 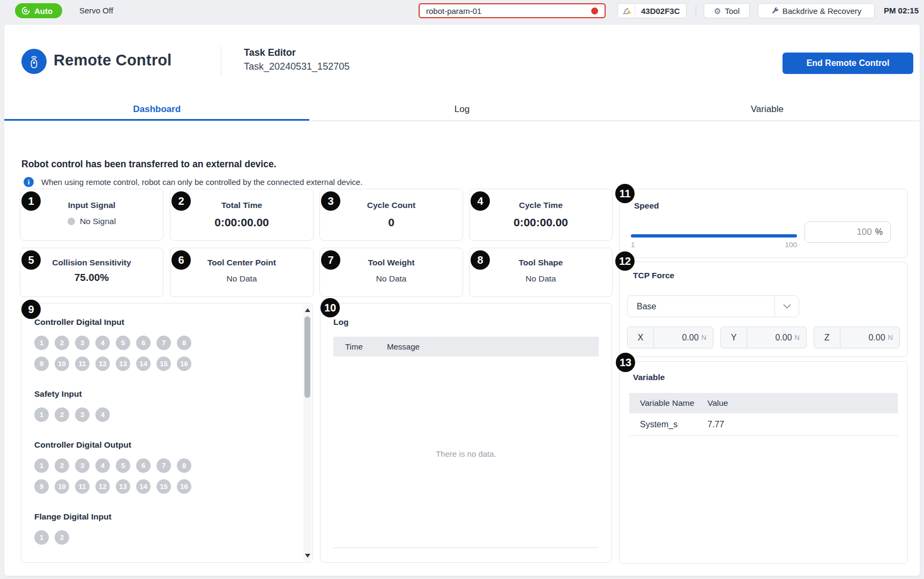 I want to click on scrollbar-thumb, so click(x=308, y=357).